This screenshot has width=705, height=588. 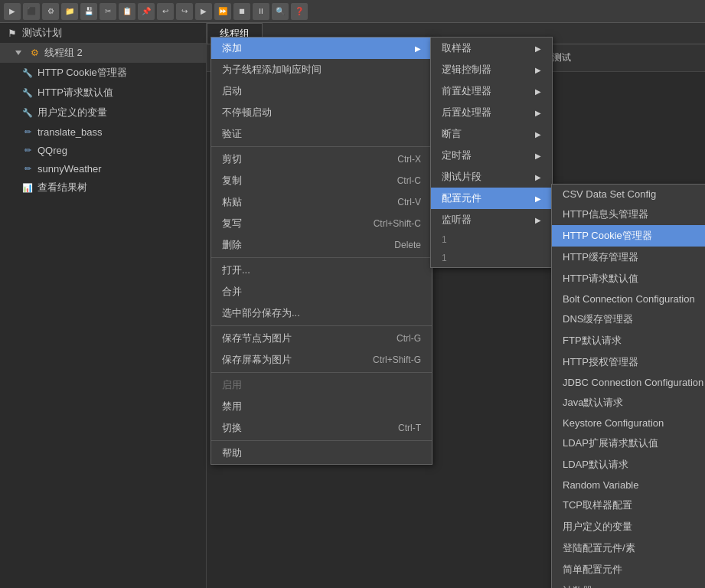 What do you see at coordinates (491, 134) in the screenshot?
I see `submenu-add-assertion: 断言 ▶` at bounding box center [491, 134].